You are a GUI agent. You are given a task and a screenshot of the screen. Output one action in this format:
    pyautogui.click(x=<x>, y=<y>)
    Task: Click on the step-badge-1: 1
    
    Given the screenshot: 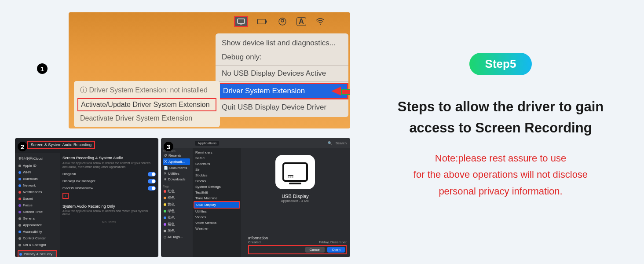 What is the action you would take?
    pyautogui.click(x=42, y=69)
    